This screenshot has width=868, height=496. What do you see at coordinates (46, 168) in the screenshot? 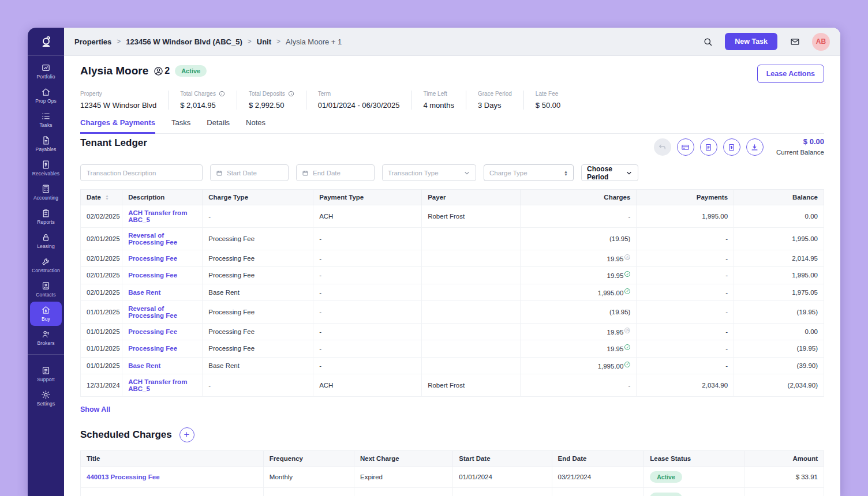
I see `sidebar-item-receivables: Receivables` at bounding box center [46, 168].